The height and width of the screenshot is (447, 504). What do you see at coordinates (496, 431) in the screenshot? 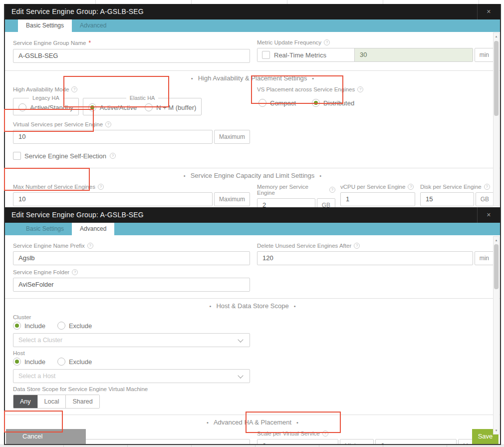
I see `scroll-down-icon: ▾` at bounding box center [496, 431].